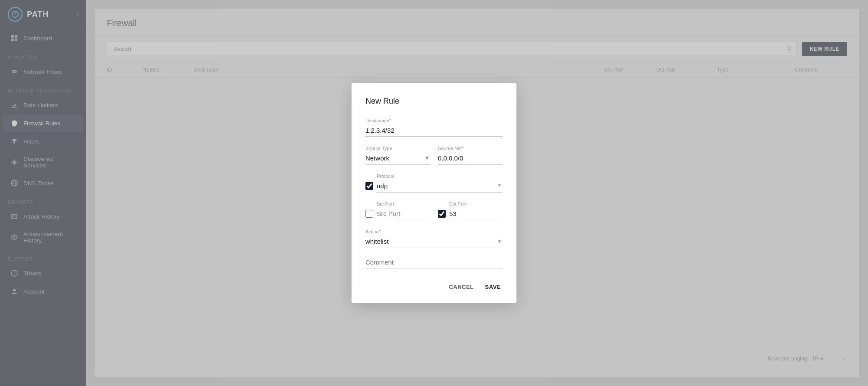 This screenshot has height=386, width=868. I want to click on src-port-field: Src Port, so click(398, 211).